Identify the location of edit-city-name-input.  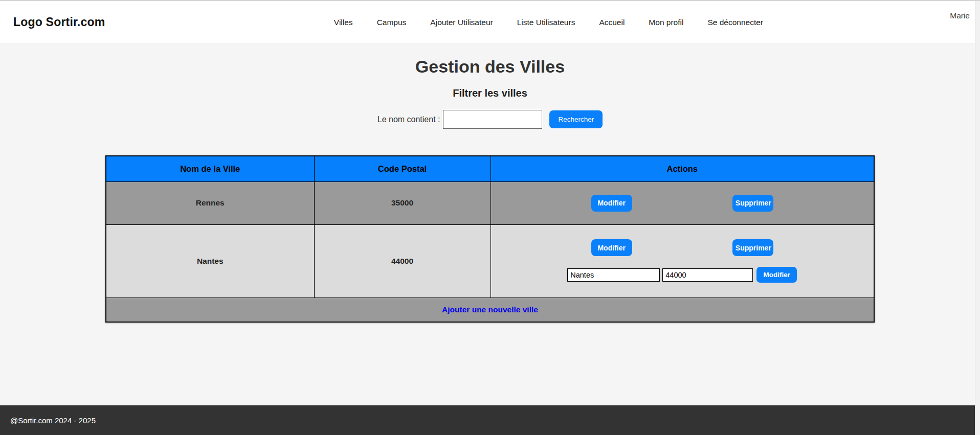
(614, 275).